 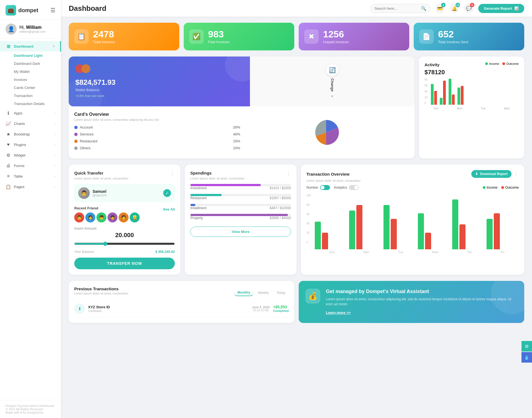 What do you see at coordinates (101, 217) in the screenshot?
I see `friend-avatar-3: 👦` at bounding box center [101, 217].